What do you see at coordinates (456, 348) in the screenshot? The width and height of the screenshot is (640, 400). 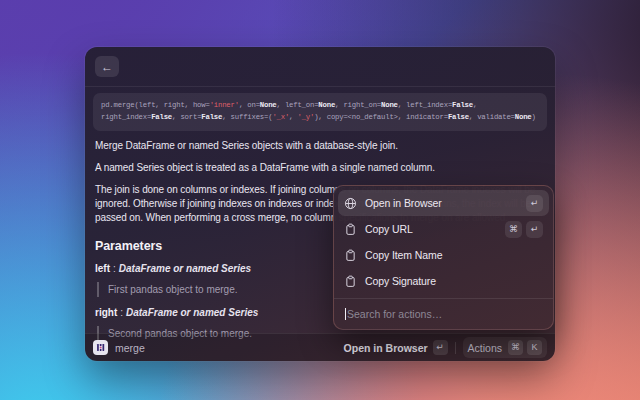 I see `footer-divider` at bounding box center [456, 348].